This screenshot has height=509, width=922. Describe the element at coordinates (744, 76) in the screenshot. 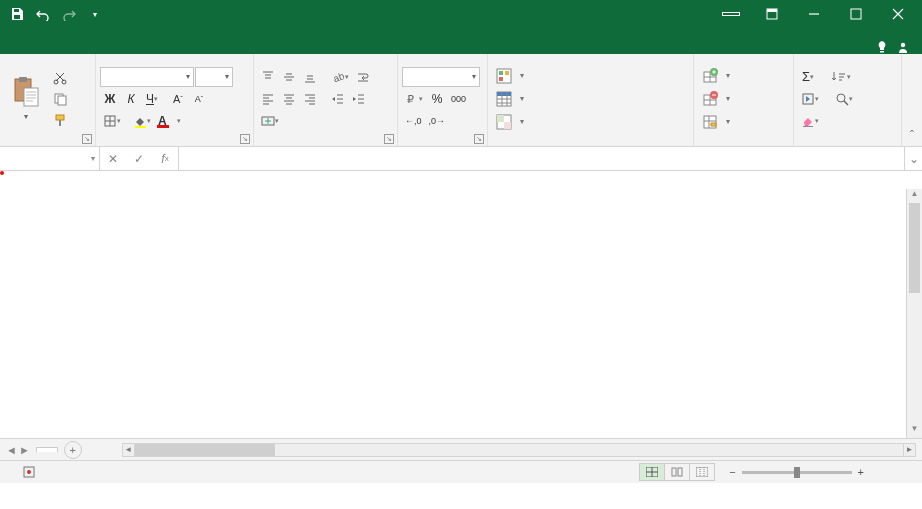

I see `insert-cells-button: ▾` at that location.